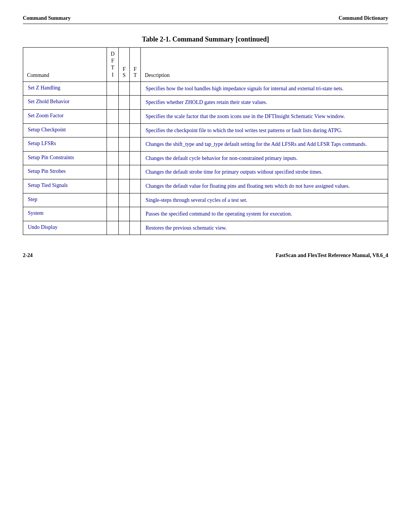 The width and height of the screenshot is (411, 532). Describe the element at coordinates (113, 65) in the screenshot. I see `col-header-dfti: DFTI` at that location.